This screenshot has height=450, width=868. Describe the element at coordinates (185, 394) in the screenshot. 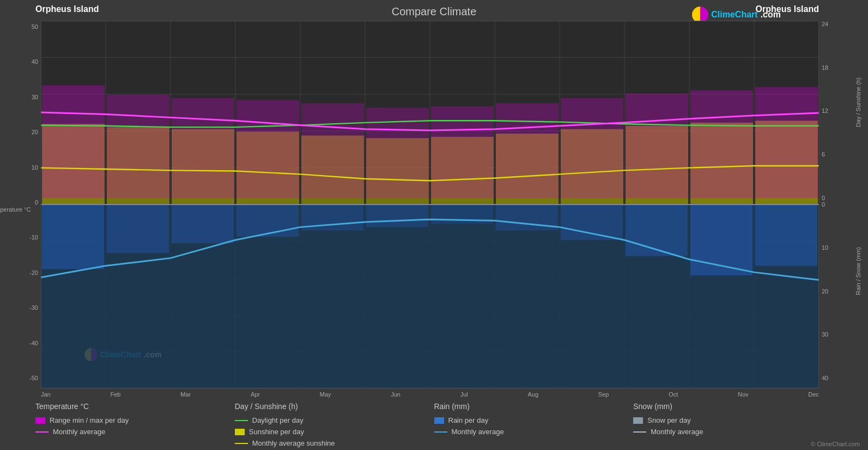

I see `x-axis-mar: Mar` at that location.